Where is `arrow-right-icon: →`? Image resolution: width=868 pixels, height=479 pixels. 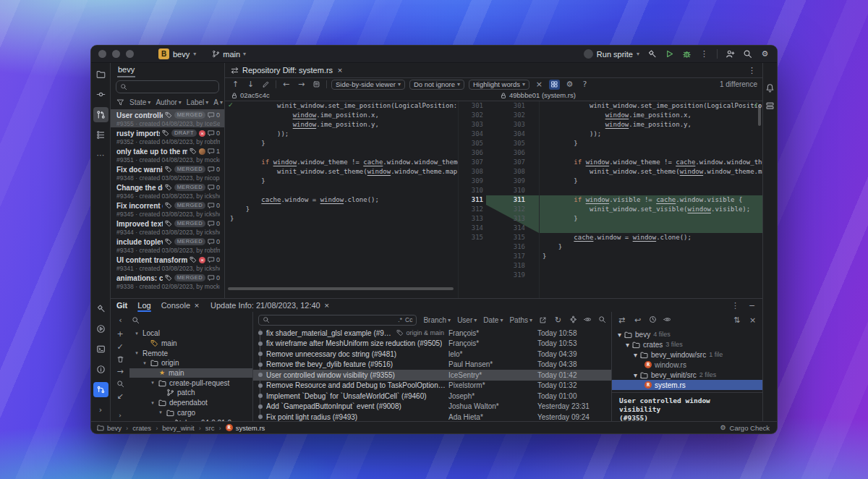
arrow-right-icon: → is located at coordinates (120, 372).